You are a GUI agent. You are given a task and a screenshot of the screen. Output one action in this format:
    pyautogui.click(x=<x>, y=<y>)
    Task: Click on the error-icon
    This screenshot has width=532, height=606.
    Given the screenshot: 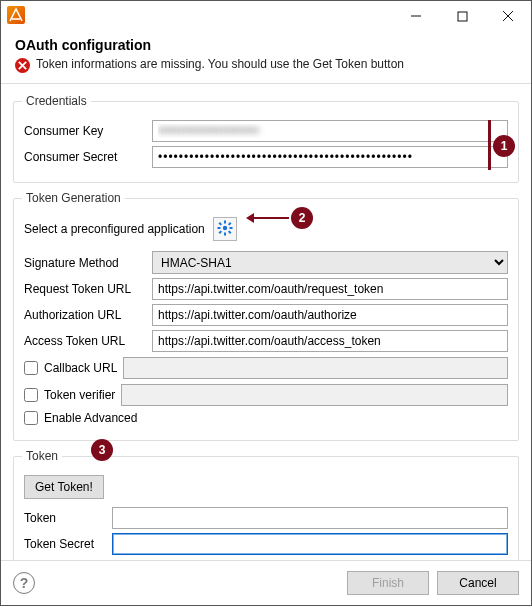 What is the action you would take?
    pyautogui.click(x=22, y=66)
    